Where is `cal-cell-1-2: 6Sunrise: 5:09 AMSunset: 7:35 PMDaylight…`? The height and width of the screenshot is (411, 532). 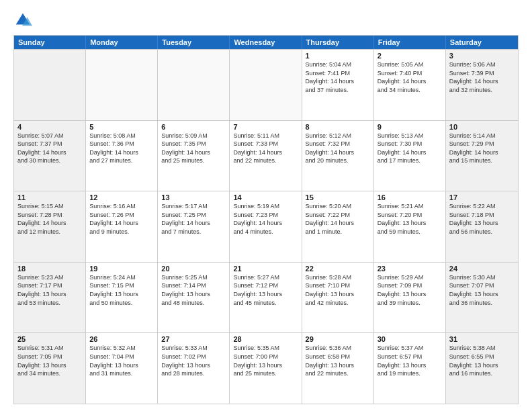
cal-cell-1-2: 6Sunrise: 5:09 AMSunset: 7:35 PMDaylight… is located at coordinates (193, 156).